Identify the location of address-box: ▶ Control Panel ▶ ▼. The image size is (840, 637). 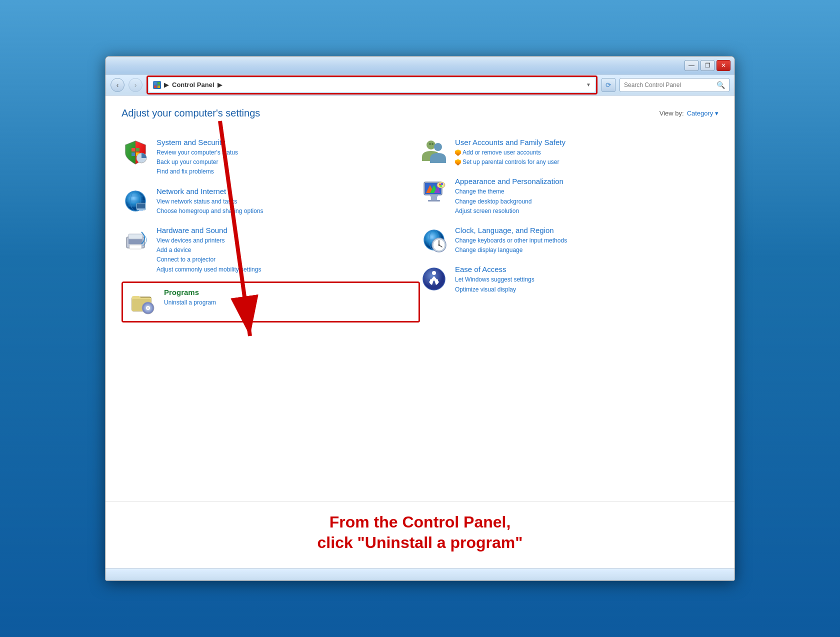
(372, 85).